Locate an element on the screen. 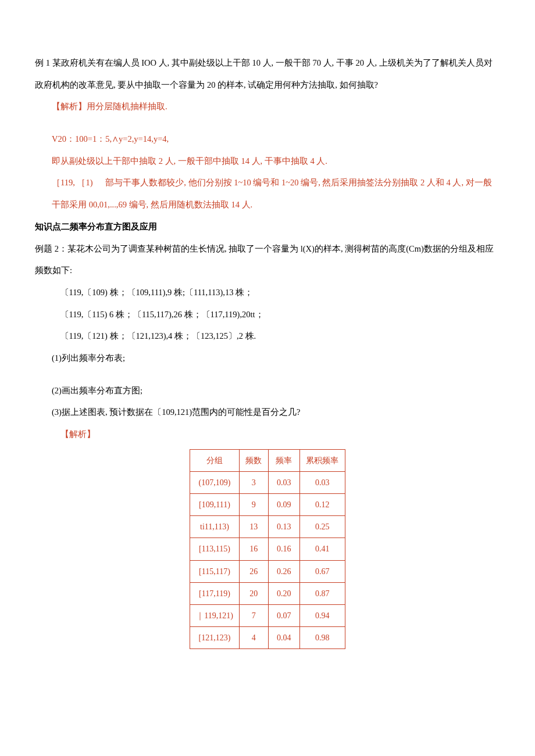 The width and height of the screenshot is (535, 756). solution-1-line-3b: 部与干事人数都较少, 他们分别按 1~10 编号和 1~20 编号, 然后采用抽… is located at coordinates (272, 194).